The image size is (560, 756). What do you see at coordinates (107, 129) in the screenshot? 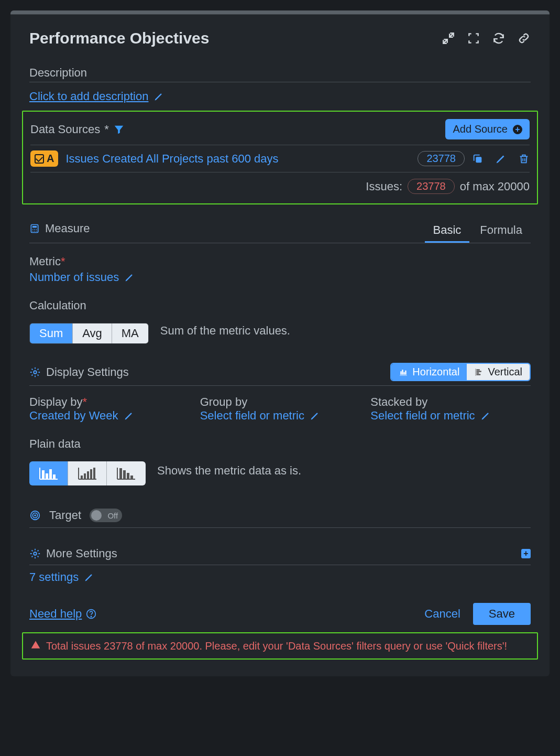
I see `required-marker: *` at bounding box center [107, 129].